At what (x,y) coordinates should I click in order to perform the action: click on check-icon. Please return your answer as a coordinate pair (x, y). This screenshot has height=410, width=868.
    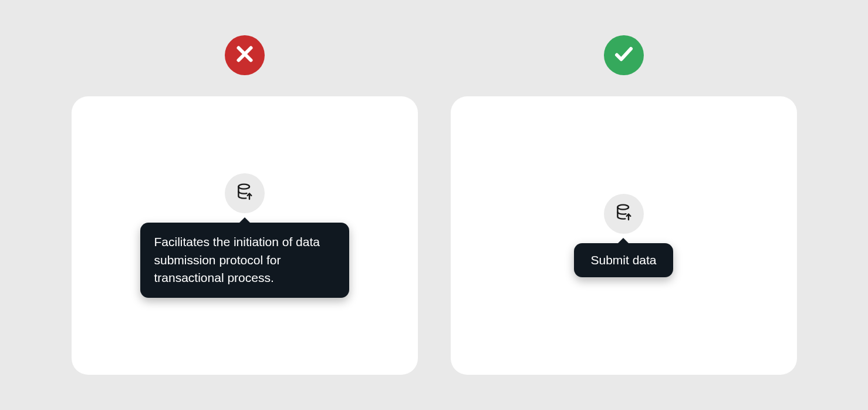
    Looking at the image, I should click on (624, 55).